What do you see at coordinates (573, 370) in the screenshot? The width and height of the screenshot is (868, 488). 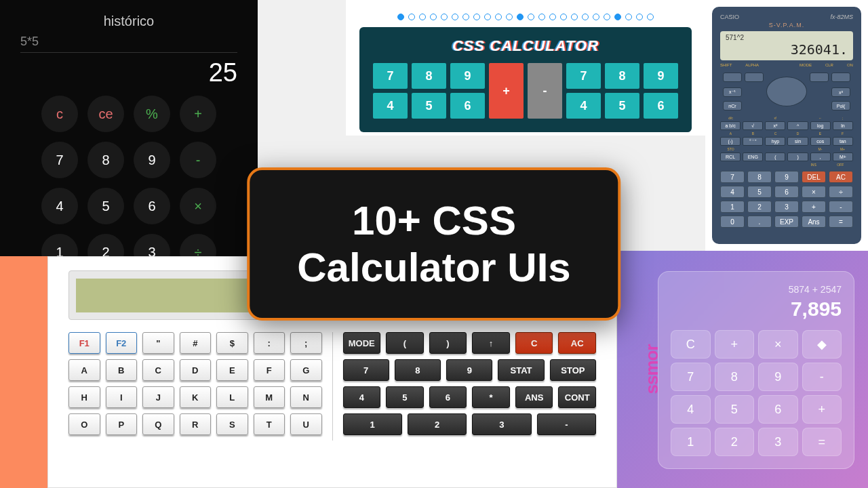 I see `key-STOP: STOP` at bounding box center [573, 370].